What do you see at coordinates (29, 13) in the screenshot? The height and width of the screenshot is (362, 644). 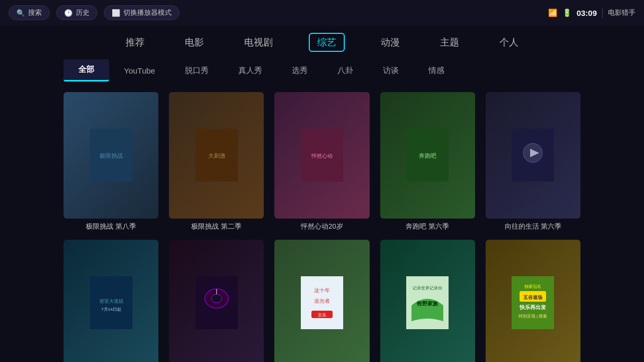 I see `search-button: 🔍 搜索` at bounding box center [29, 13].